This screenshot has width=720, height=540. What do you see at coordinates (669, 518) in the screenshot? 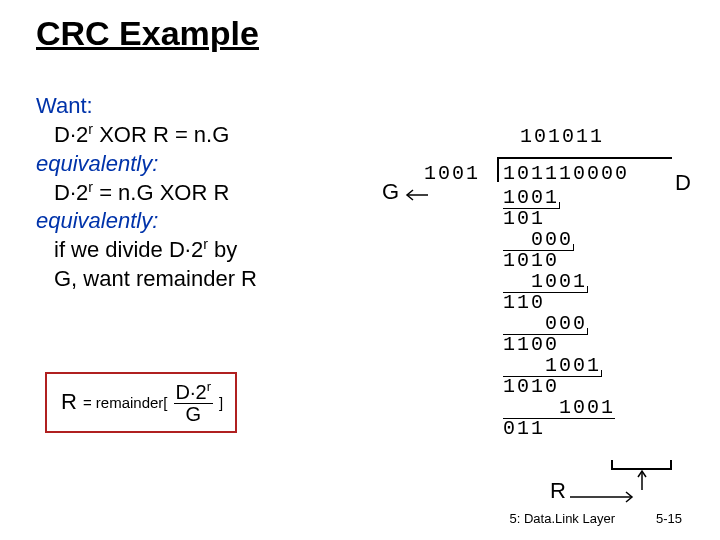
I see `footer-page: 5-15` at bounding box center [669, 518].